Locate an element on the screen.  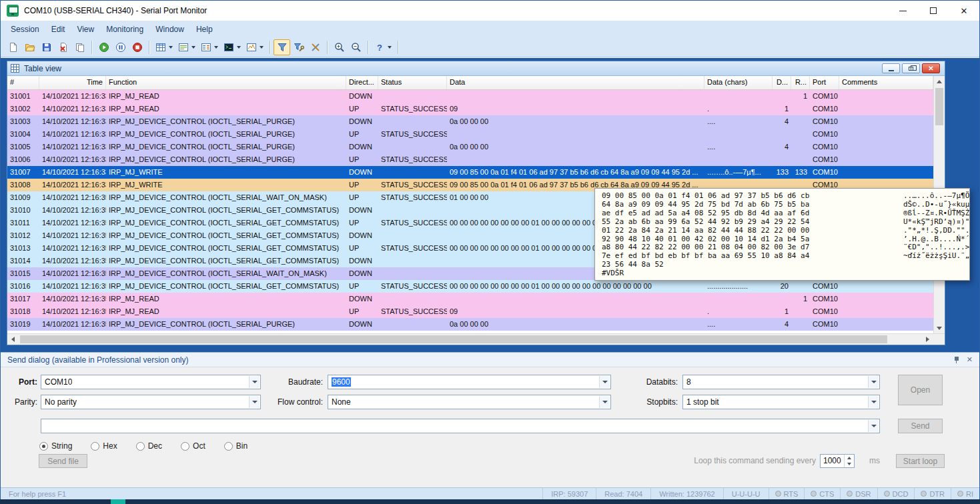
send-file-button: Send file is located at coordinates (63, 461).